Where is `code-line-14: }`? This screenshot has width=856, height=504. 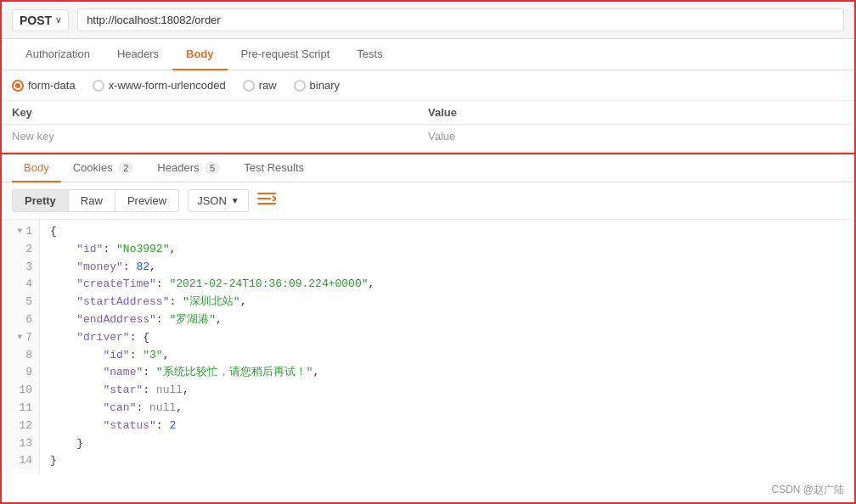 code-line-14: } is located at coordinates (447, 462).